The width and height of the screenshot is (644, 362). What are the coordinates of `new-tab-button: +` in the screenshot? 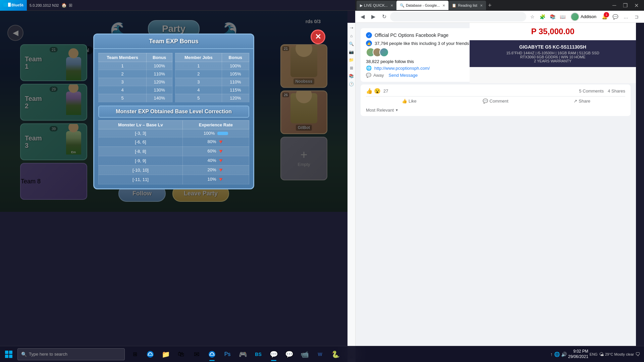 It's located at (490, 5).